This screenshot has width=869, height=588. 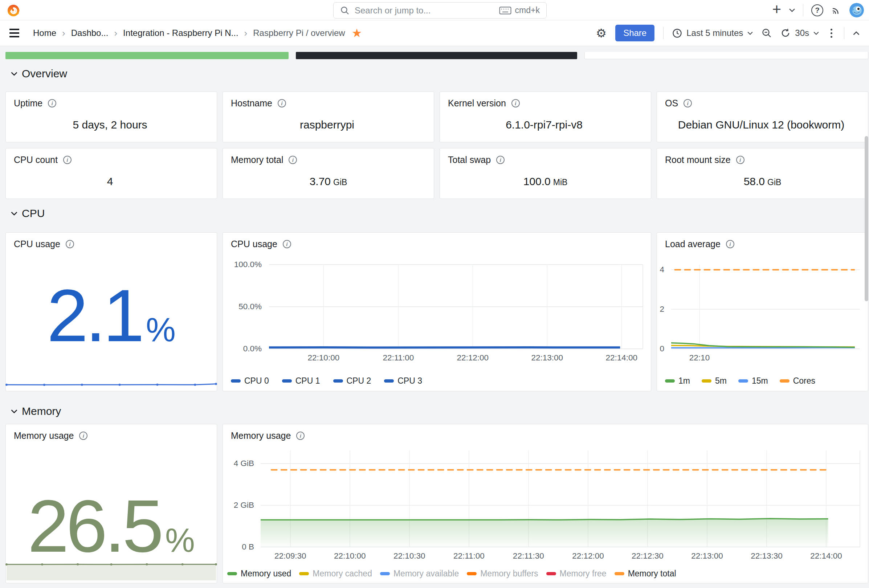 I want to click on keyboard-icon, so click(x=506, y=10).